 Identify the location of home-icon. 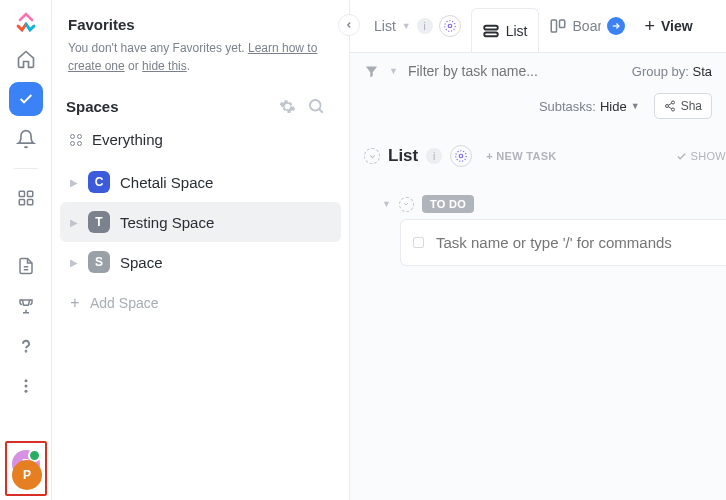
(26, 59).